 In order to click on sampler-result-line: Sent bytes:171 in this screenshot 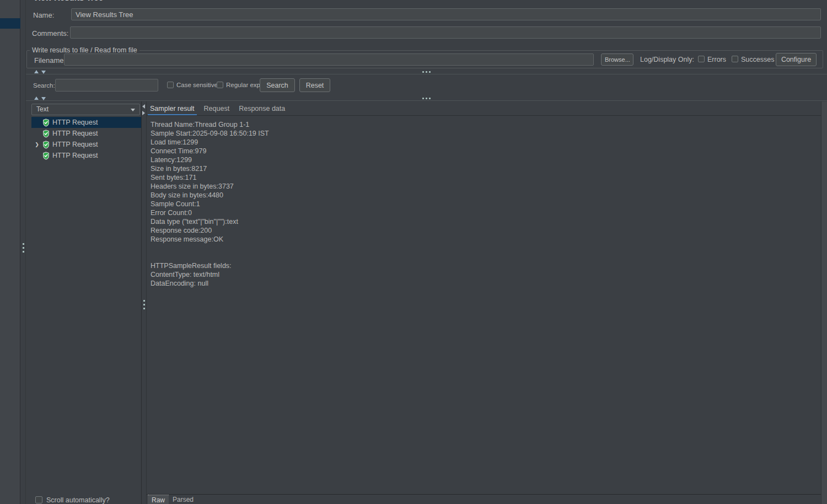, I will do `click(483, 178)`.